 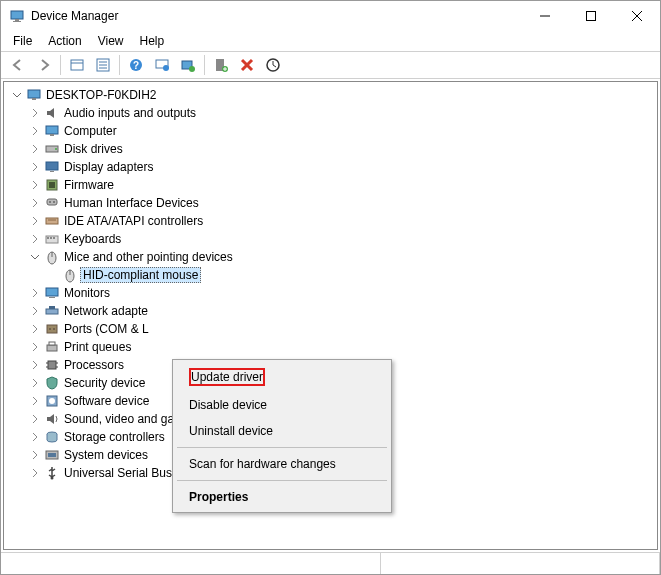 I want to click on context-scan-hardware: Scan for hardware changes, so click(x=282, y=464).